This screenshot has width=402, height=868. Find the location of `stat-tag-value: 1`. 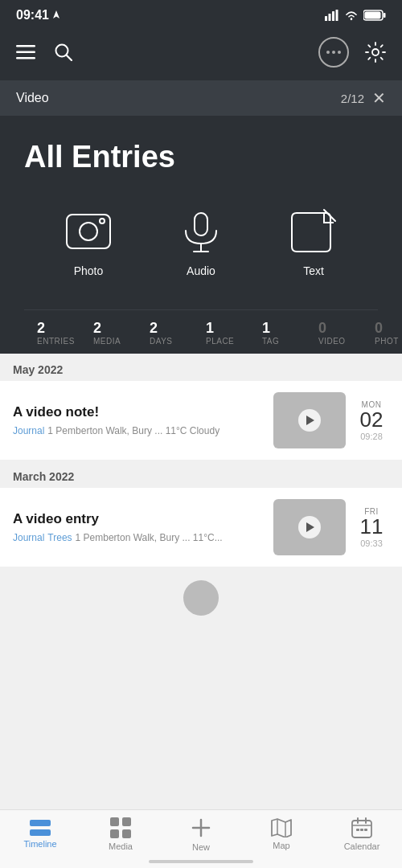

stat-tag-value: 1 is located at coordinates (266, 328).